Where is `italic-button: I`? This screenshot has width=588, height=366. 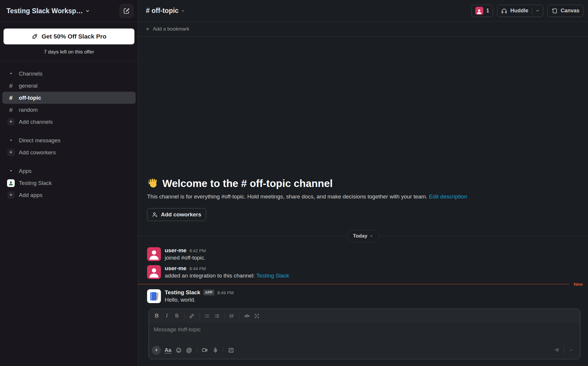 italic-button: I is located at coordinates (167, 316).